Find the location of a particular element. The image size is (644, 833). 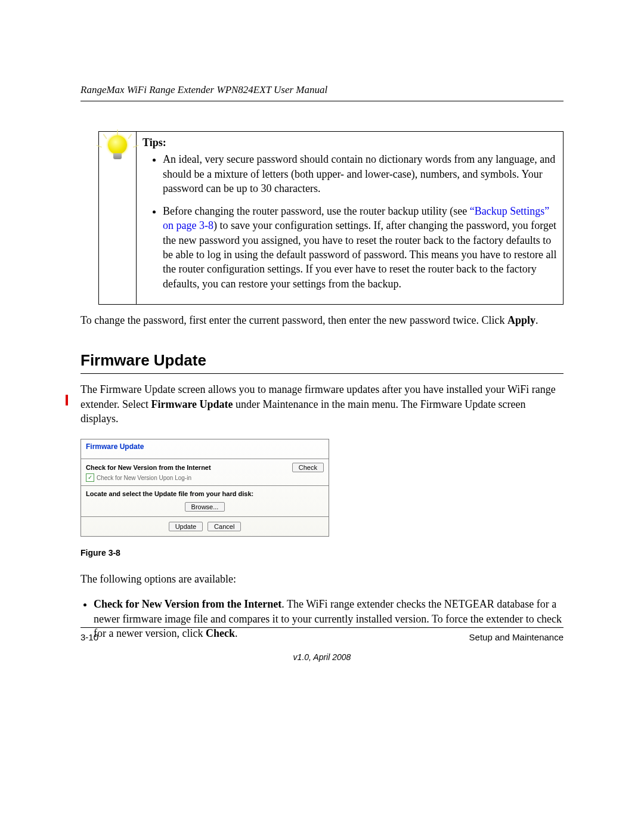

doc-version: v1.0, April 2008 is located at coordinates (322, 657).